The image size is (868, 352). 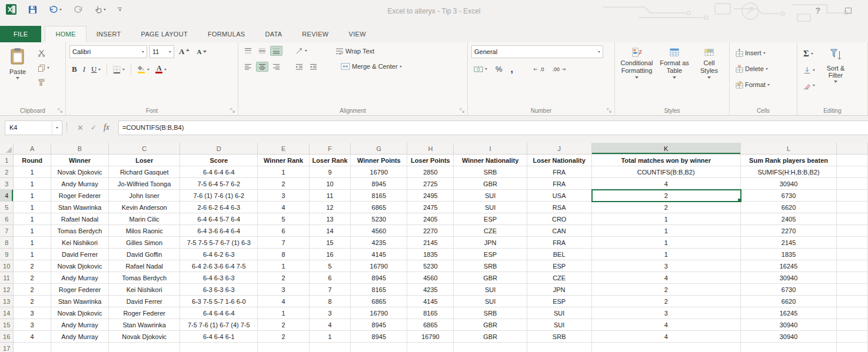 What do you see at coordinates (560, 290) in the screenshot?
I see `cell-J12: JPN` at bounding box center [560, 290].